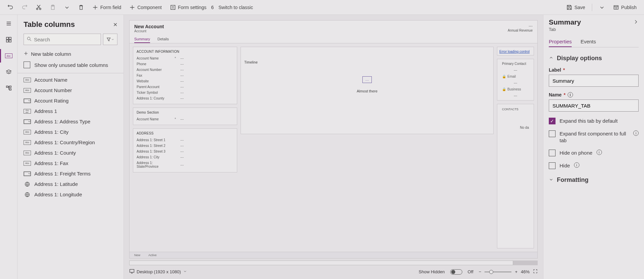  Describe the element at coordinates (576, 7) in the screenshot. I see `save-button: Save` at that location.